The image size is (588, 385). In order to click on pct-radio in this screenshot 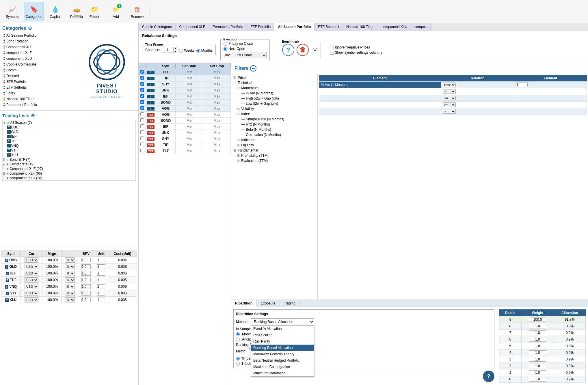, I will do `click(238, 358)`.